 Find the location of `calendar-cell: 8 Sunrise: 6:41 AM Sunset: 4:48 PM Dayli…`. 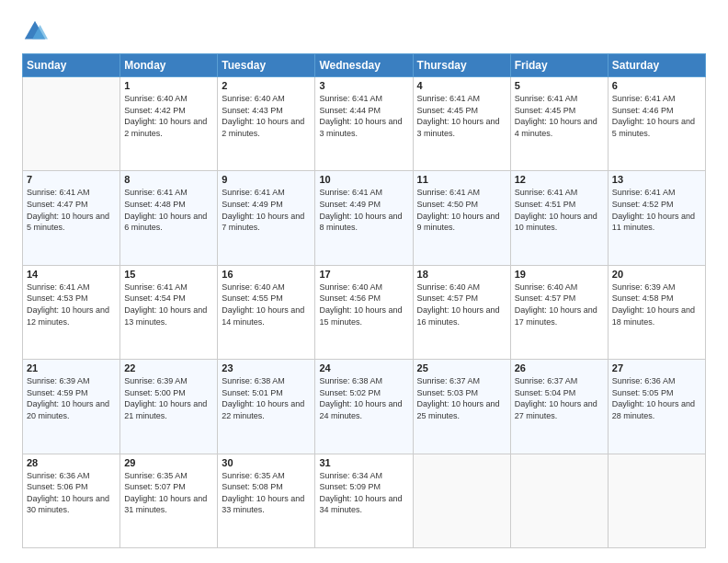

calendar-cell: 8 Sunrise: 6:41 AM Sunset: 4:48 PM Dayli… is located at coordinates (169, 218).